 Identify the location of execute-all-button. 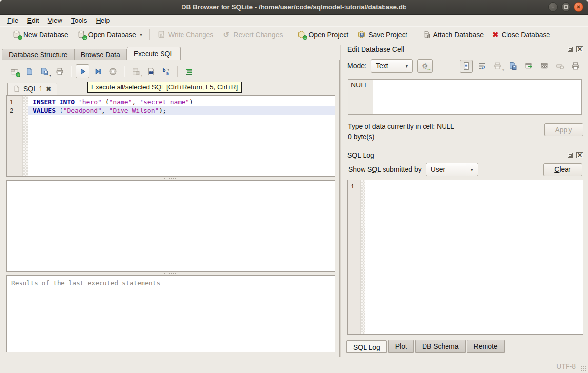
(82, 71).